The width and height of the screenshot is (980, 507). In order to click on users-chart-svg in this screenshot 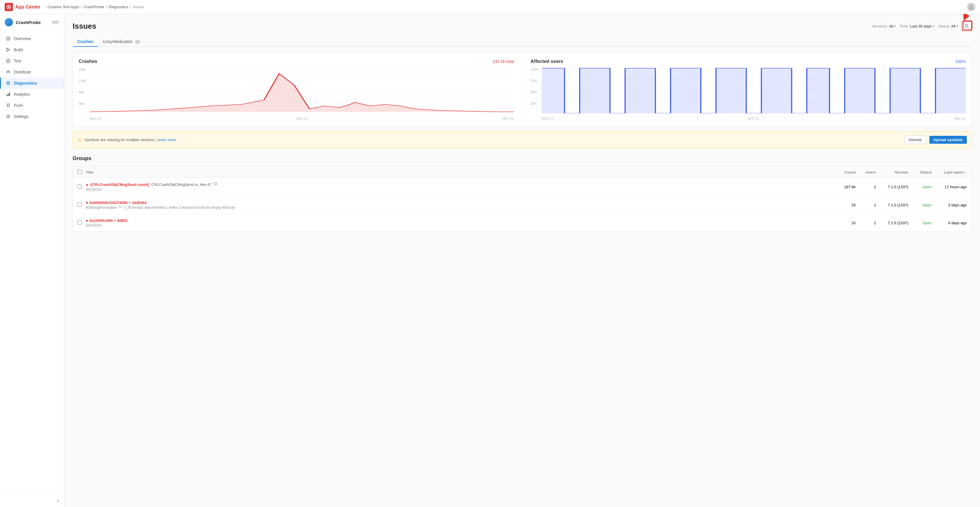, I will do `click(754, 91)`.